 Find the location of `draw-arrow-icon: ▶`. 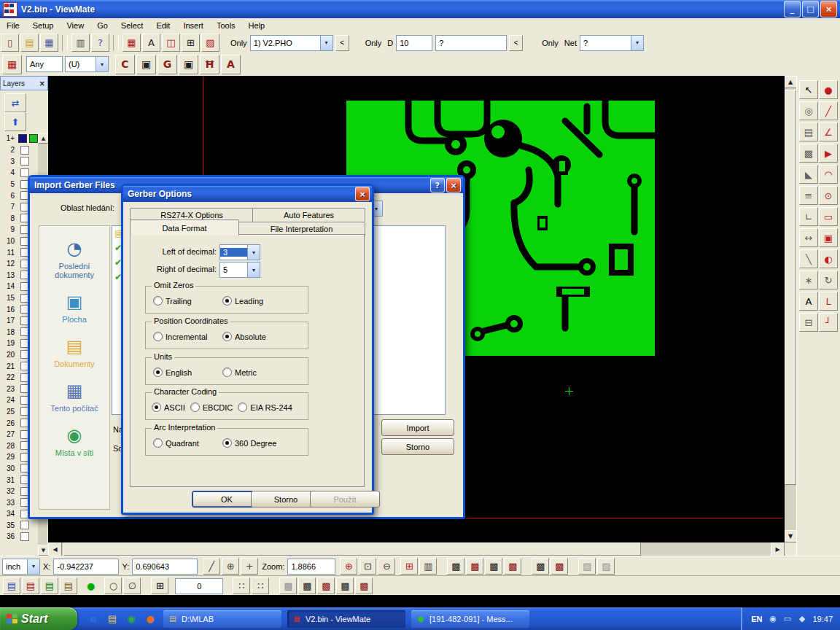

draw-arrow-icon: ▶ is located at coordinates (828, 153).